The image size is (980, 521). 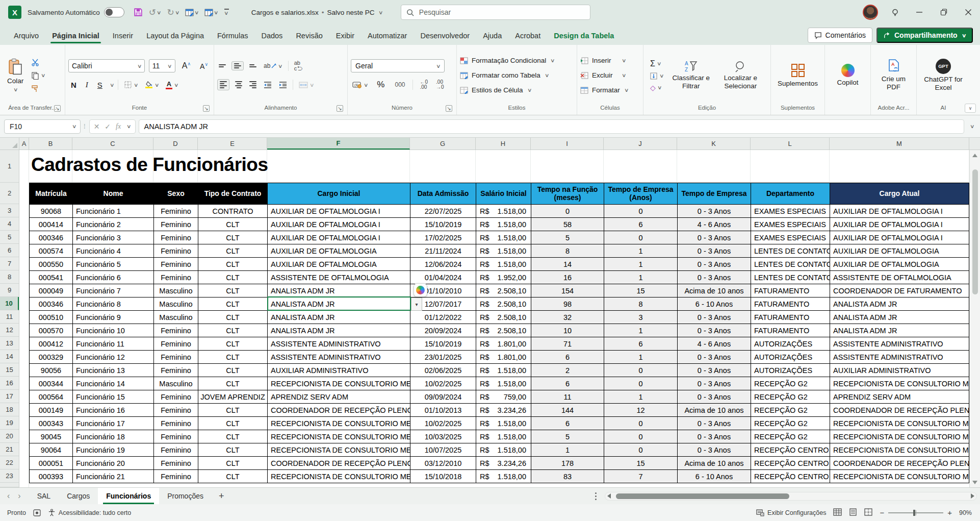 I want to click on save-status: Salvo neste PC, so click(x=351, y=12).